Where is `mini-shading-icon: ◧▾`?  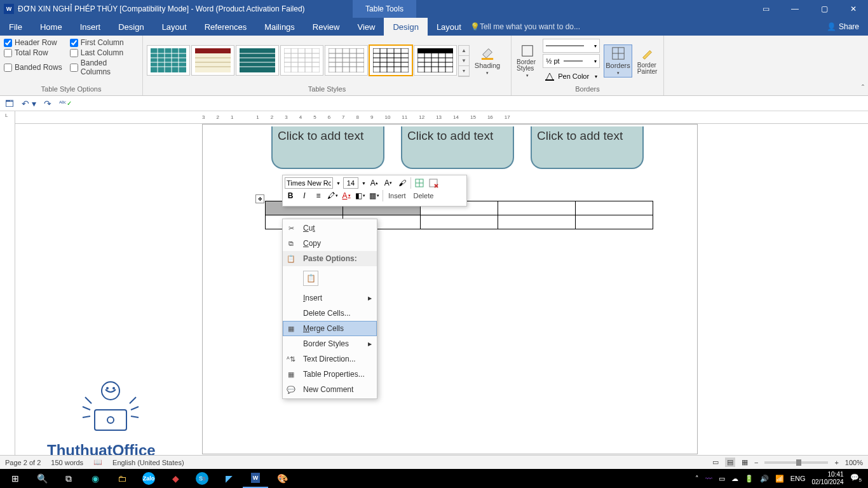
mini-shading-icon: ◧▾ is located at coordinates (360, 196).